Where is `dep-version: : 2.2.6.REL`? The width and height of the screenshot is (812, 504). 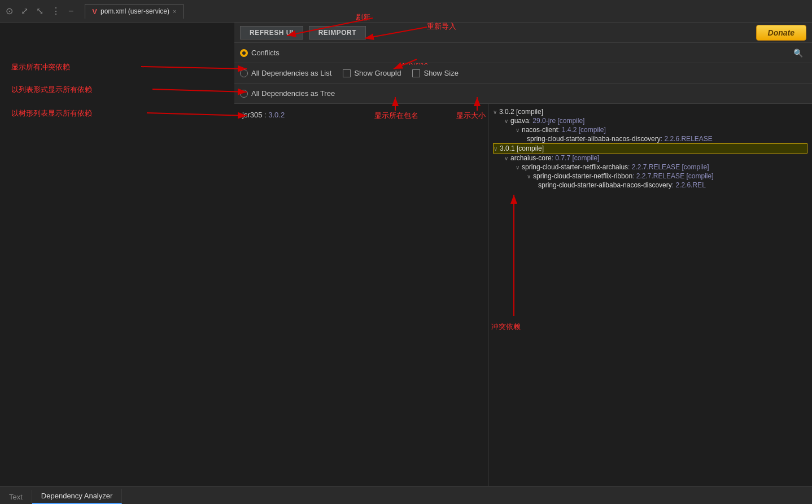
dep-version: : 2.2.6.REL is located at coordinates (689, 185).